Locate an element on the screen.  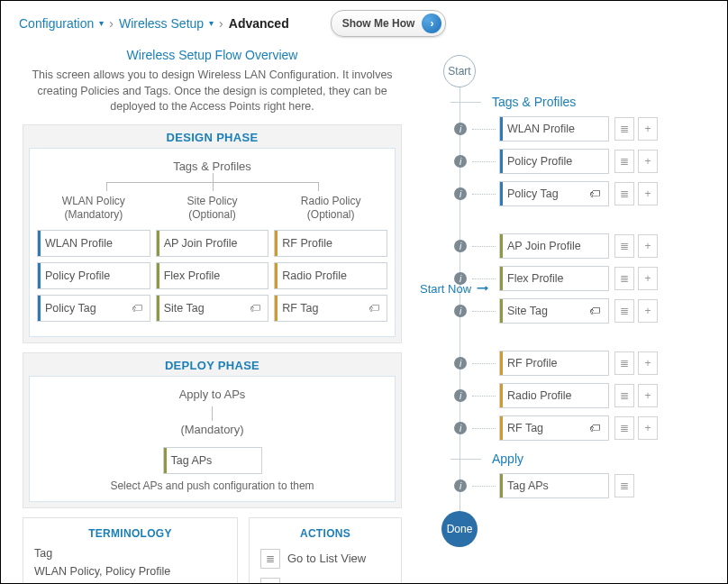
action-label: Create New is located at coordinates (319, 582).